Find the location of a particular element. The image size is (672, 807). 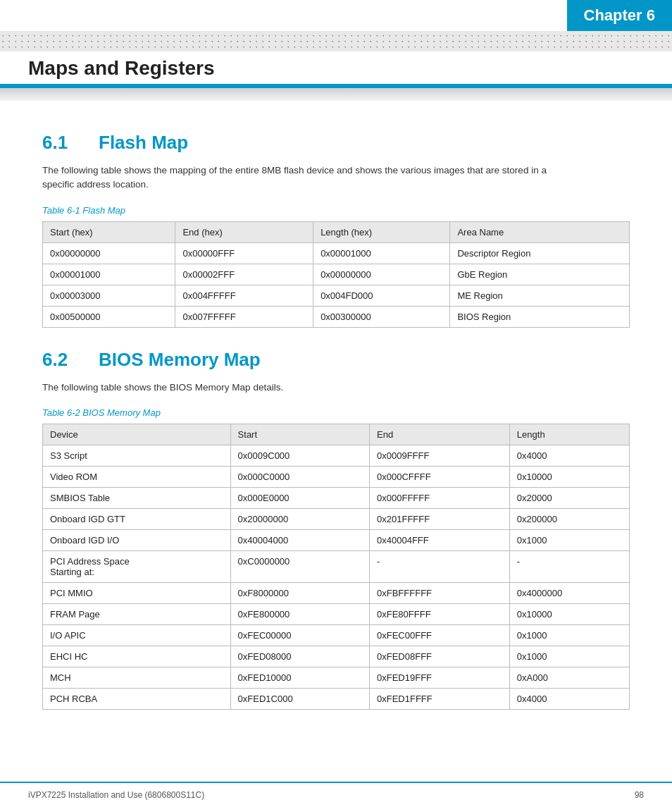

table-cell: ME Region is located at coordinates (540, 295).